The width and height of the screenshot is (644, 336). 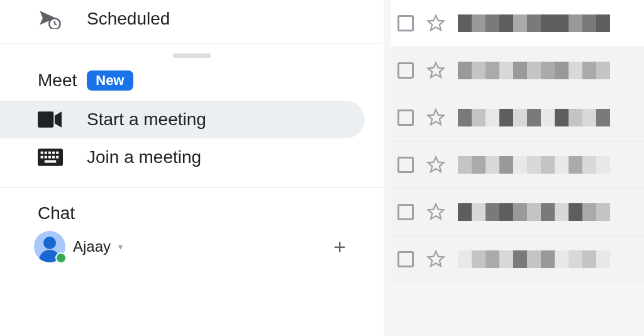 What do you see at coordinates (128, 19) in the screenshot?
I see `scheduled-label: Scheduled` at bounding box center [128, 19].